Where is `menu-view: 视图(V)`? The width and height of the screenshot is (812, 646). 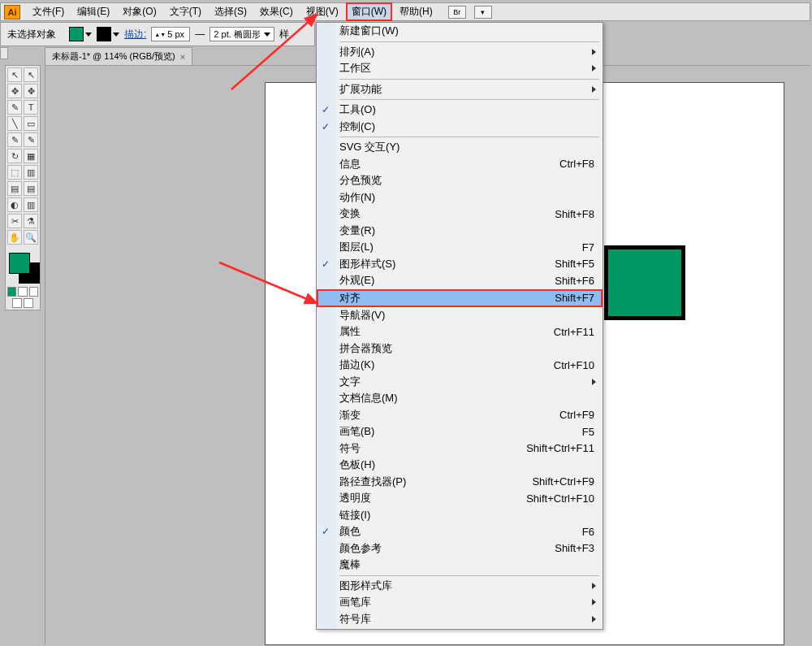 menu-view: 视图(V) is located at coordinates (322, 11).